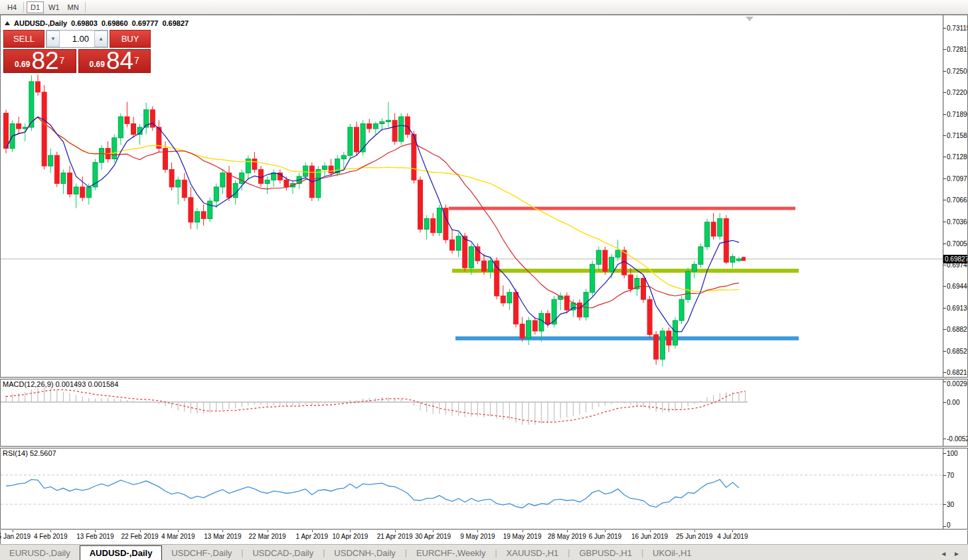 This screenshot has width=968, height=560. What do you see at coordinates (732, 536) in the screenshot?
I see `date-axis-label: 4 Jul 2019` at bounding box center [732, 536].